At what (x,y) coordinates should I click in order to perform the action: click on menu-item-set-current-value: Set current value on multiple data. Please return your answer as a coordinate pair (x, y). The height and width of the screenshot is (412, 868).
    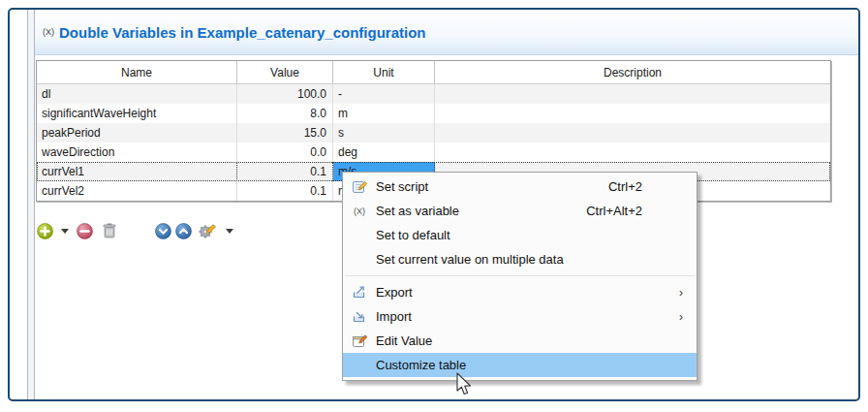
    Looking at the image, I should click on (519, 260).